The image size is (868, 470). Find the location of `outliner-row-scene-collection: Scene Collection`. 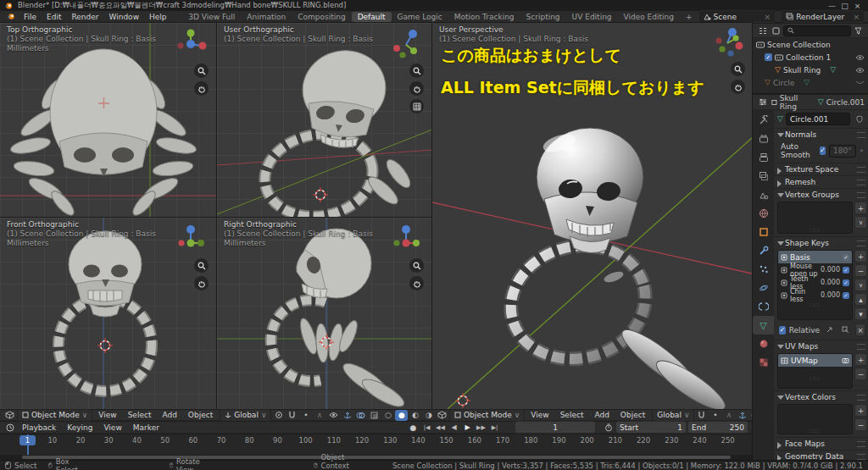

outliner-row-scene-collection: Scene Collection is located at coordinates (810, 44).